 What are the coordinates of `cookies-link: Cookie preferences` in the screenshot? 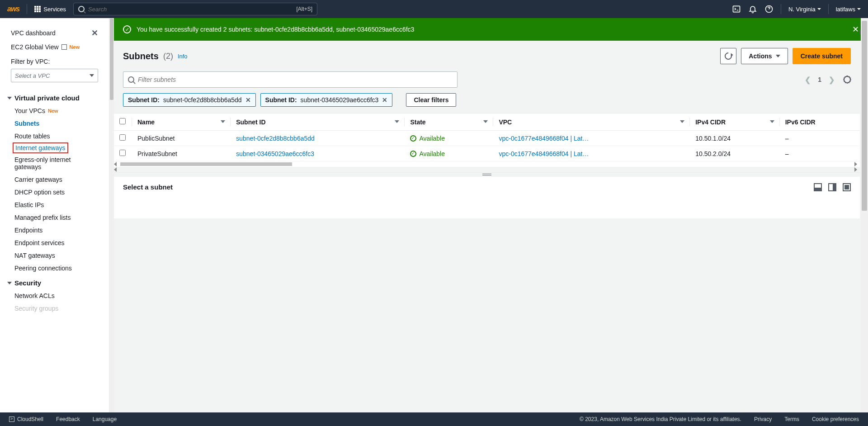 It's located at (835, 419).